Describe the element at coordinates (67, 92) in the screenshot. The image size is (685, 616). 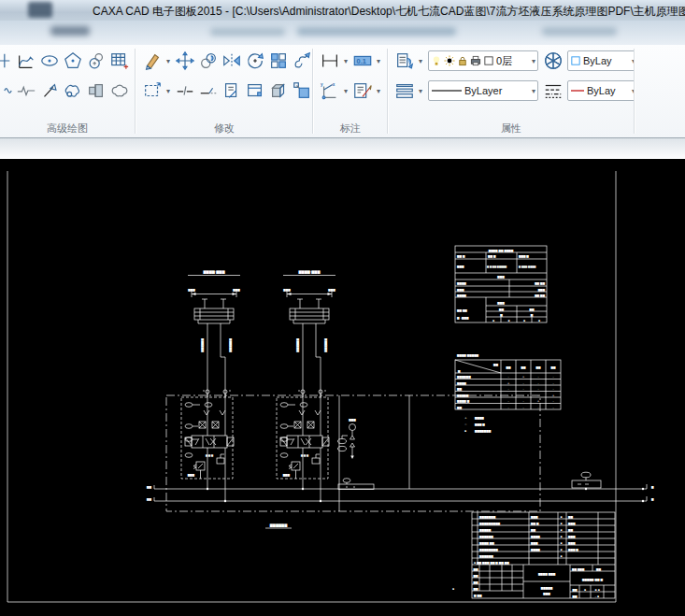
I see `ribbon-group-advanced-draw: 高级绘图` at that location.